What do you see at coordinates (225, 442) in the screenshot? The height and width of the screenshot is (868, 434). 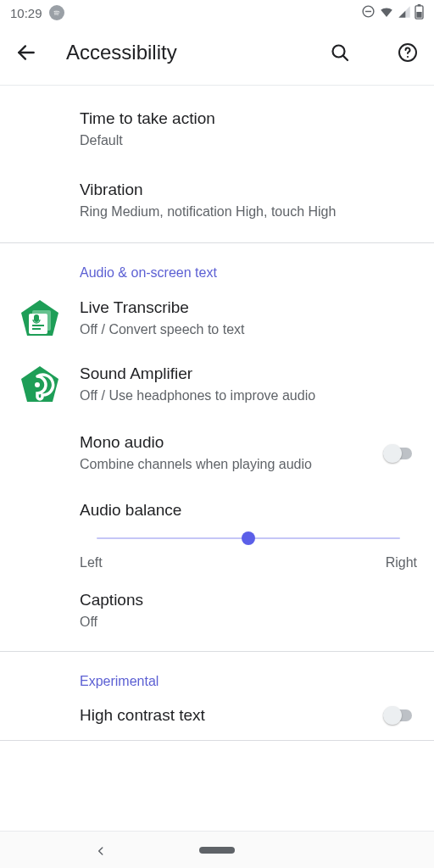 I see `setting-title: Mono audio` at bounding box center [225, 442].